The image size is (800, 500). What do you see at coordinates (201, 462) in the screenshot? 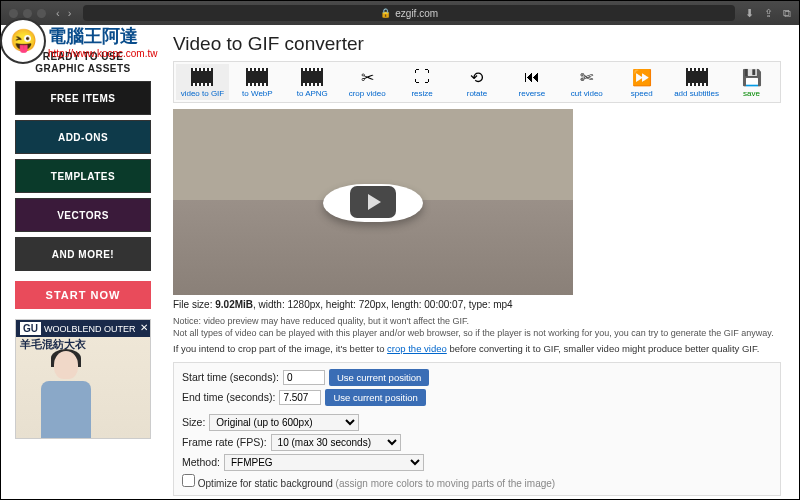
I see `method-label: Method:` at bounding box center [201, 462].